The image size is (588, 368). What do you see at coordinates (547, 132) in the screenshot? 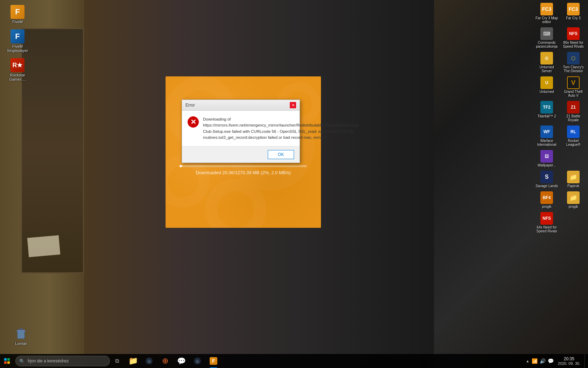
I see `warface-icon: WF` at bounding box center [547, 132].